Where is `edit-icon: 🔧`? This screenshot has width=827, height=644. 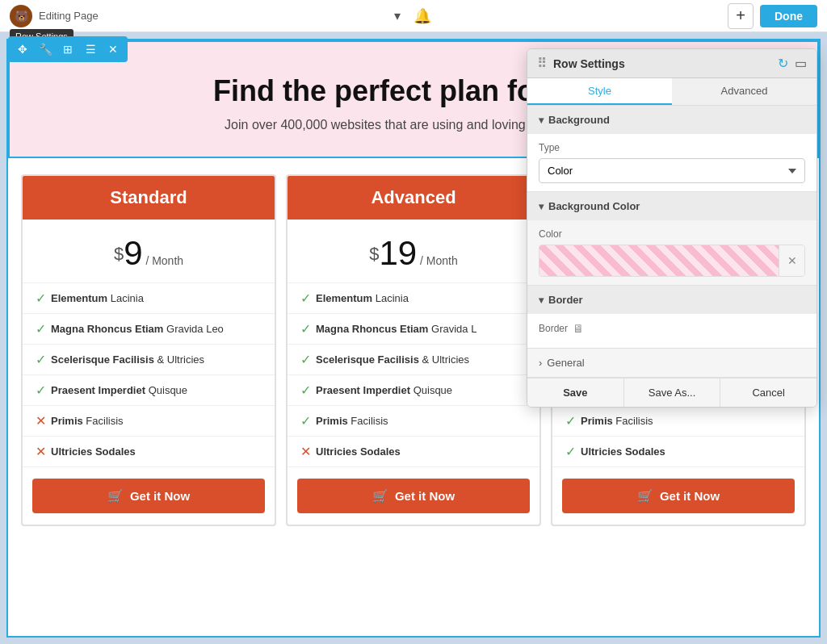 edit-icon: 🔧 is located at coordinates (45, 49).